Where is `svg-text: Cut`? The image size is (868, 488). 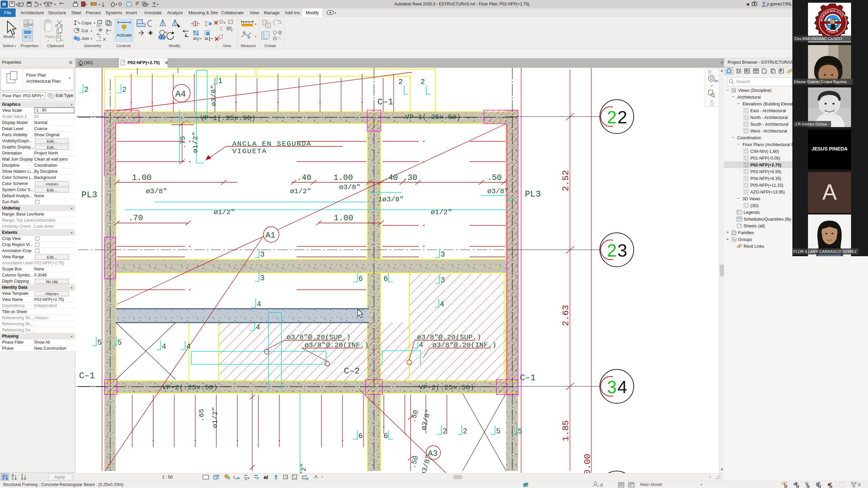 svg-text: Cut is located at coordinates (85, 31).